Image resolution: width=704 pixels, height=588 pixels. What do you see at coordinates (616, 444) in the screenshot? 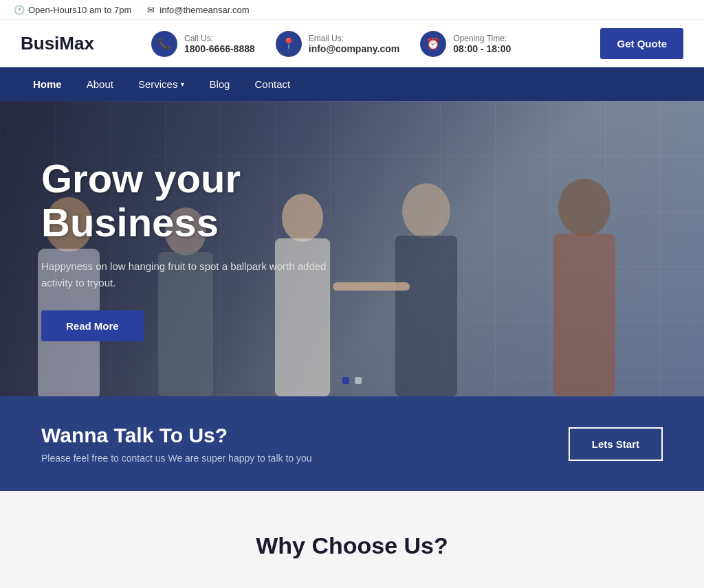
I see `lets-start-button: Lets Start` at bounding box center [616, 444].